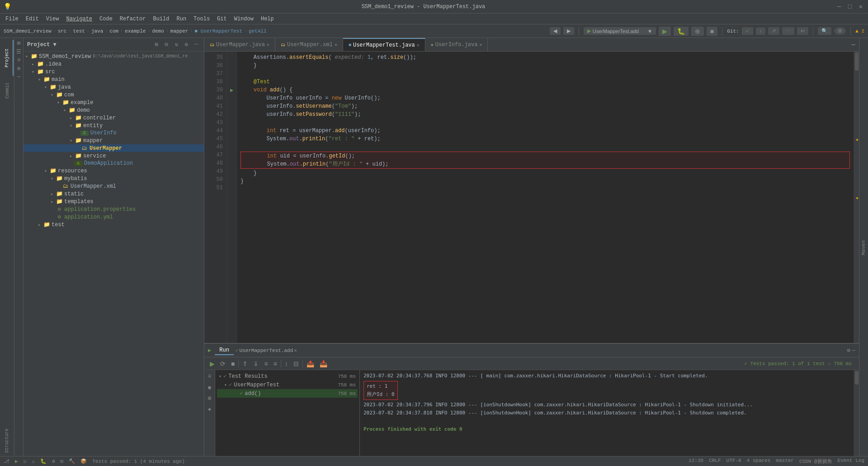 The height and width of the screenshot is (466, 868). What do you see at coordinates (156, 44) in the screenshot?
I see `sidebar-expand-icon: ⊞` at bounding box center [156, 44].